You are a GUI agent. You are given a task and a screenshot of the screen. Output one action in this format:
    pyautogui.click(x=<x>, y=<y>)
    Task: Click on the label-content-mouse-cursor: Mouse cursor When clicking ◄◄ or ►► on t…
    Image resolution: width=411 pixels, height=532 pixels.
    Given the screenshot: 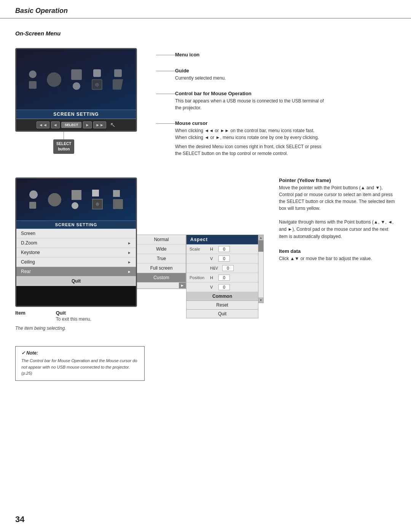 What is the action you would take?
    pyautogui.click(x=285, y=139)
    